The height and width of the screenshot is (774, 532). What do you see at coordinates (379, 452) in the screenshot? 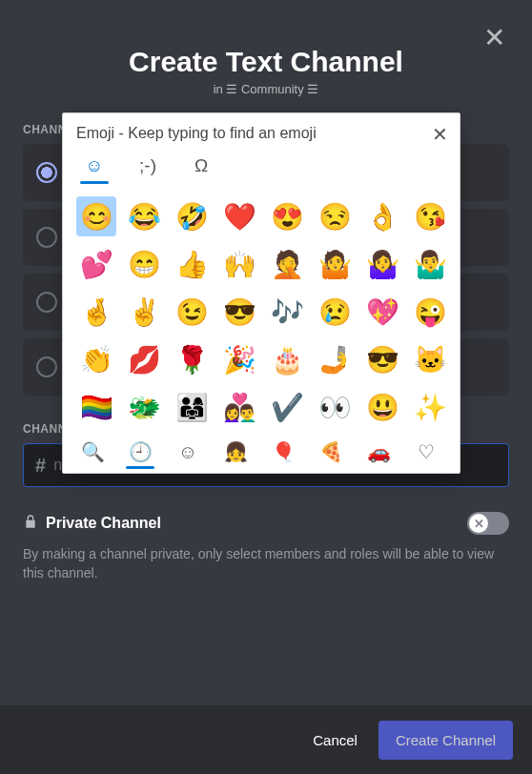
I see `emoji-cat-travel-icon: 🚗` at bounding box center [379, 452].